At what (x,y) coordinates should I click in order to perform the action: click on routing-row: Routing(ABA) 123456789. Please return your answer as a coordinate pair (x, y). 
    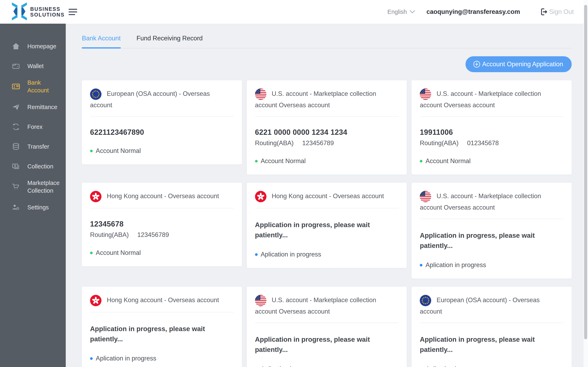
    Looking at the image, I should click on (327, 143).